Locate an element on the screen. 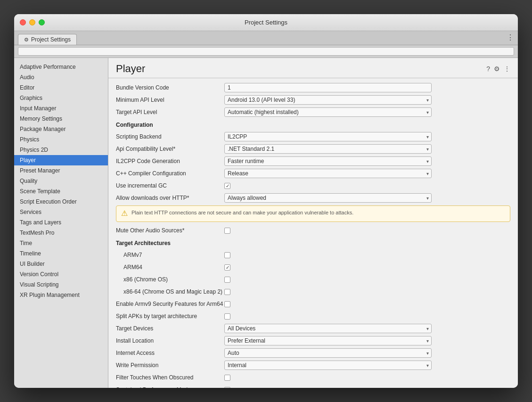  help-icon: ? is located at coordinates (488, 69).